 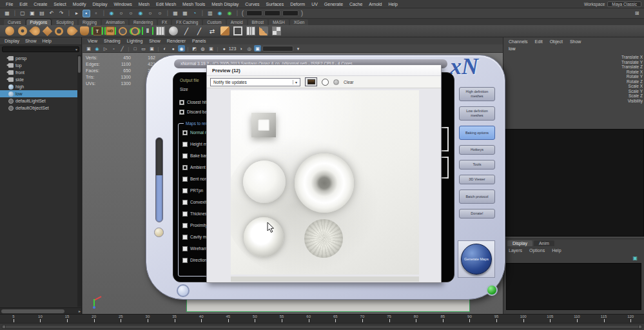 What do you see at coordinates (556, 250) in the screenshot?
I see `layer-editor-menu-item: Help` at bounding box center [556, 250].